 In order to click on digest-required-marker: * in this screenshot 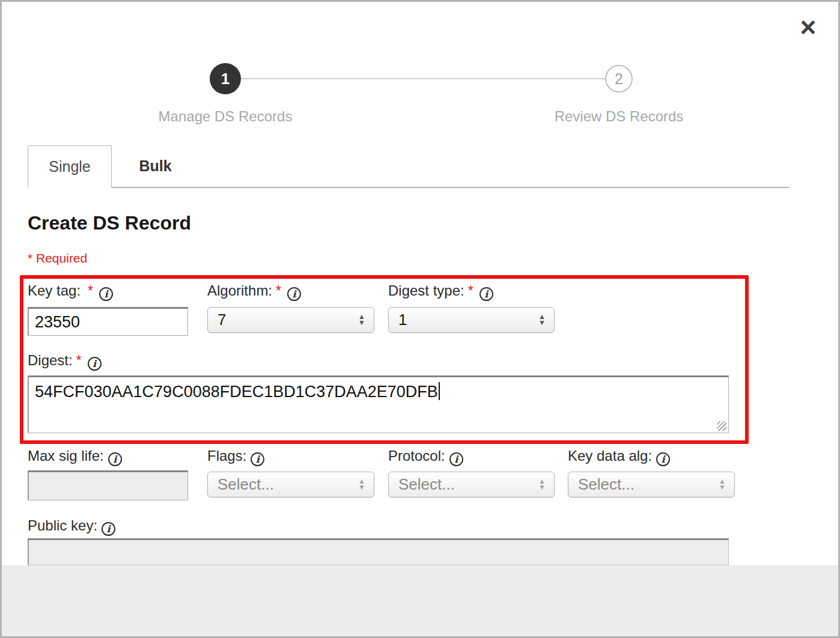, I will do `click(79, 360)`.